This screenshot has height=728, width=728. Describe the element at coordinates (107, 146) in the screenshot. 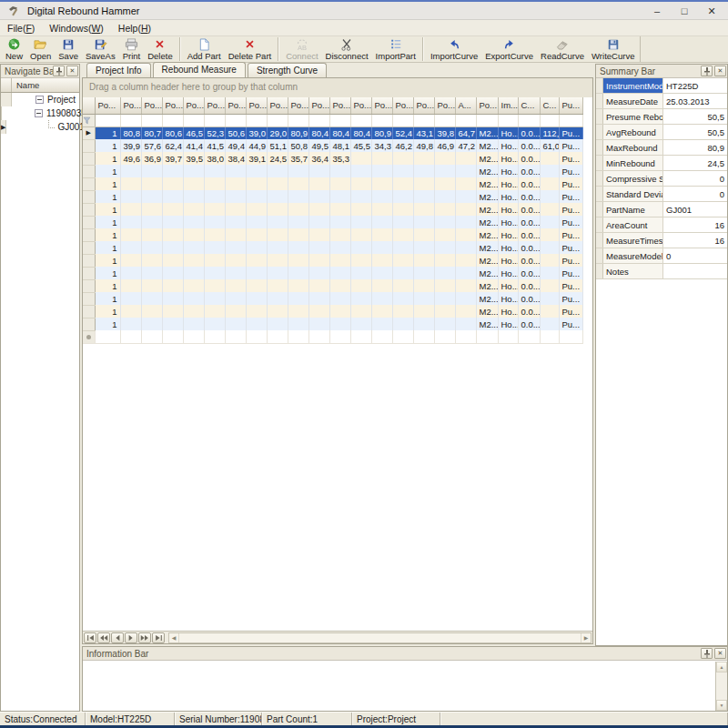

I see `cell-1-0: 1` at that location.